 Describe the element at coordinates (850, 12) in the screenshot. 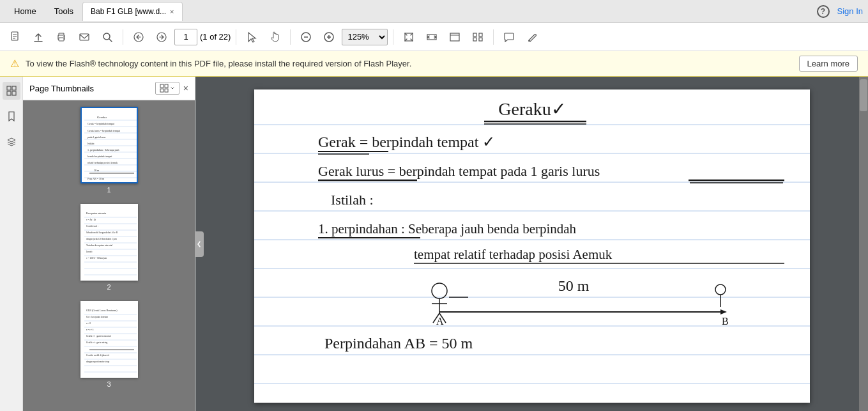

I see `sign-in-button: Sign In` at that location.